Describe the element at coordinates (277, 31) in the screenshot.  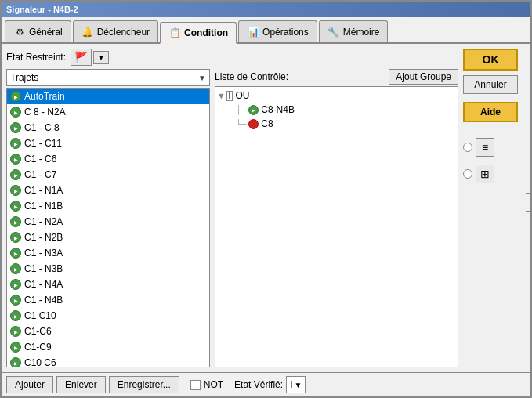
I see `tab-operations: 📊 Opérations` at that location.